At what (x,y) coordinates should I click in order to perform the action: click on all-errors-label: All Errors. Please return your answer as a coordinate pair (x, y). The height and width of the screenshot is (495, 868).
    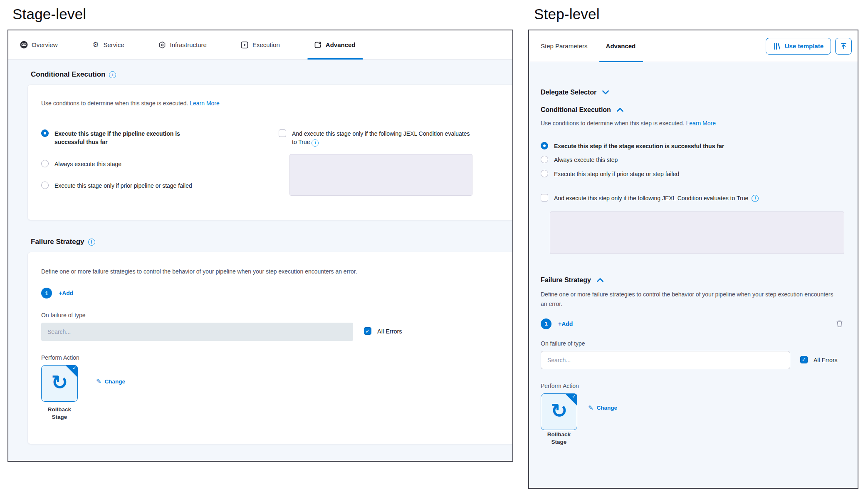
    Looking at the image, I should click on (390, 331).